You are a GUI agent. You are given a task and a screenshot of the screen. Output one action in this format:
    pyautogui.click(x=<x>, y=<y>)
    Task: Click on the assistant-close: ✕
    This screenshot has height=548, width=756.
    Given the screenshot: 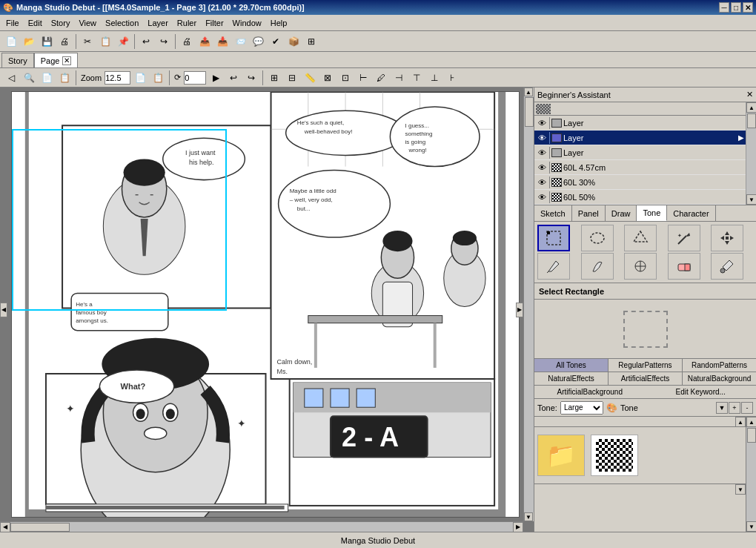 What is the action you would take?
    pyautogui.click(x=750, y=95)
    